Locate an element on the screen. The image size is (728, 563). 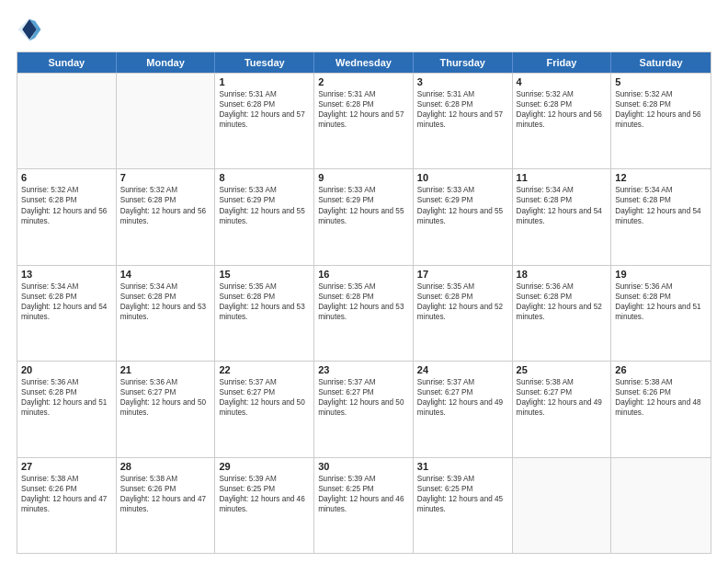
day-number: 25 is located at coordinates (563, 370).